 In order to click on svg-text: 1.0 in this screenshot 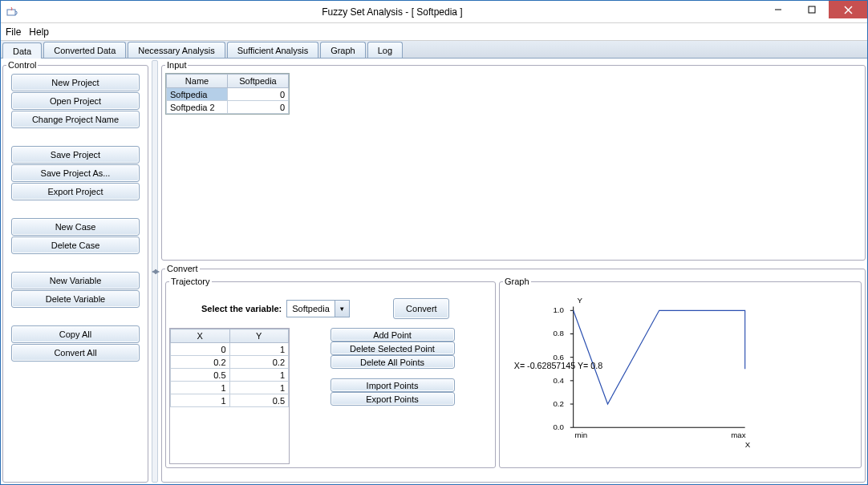, I will do `click(558, 309)`.